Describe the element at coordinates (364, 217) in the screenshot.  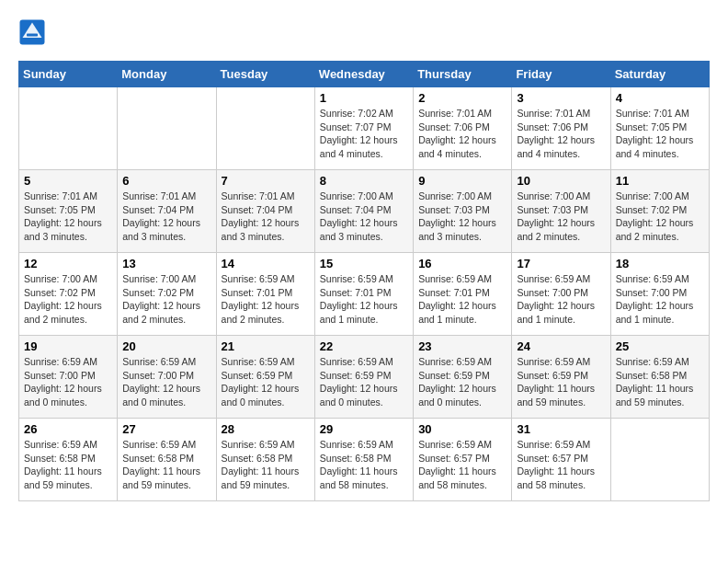
I see `day-info: Sunrise: 7:00 AM Sunset: 7:04 PM Dayligh…` at that location.